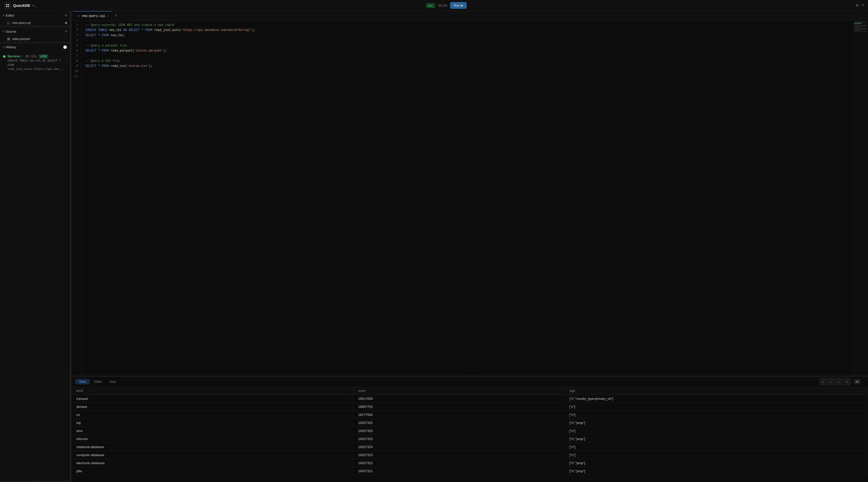  I want to click on live-badge: live, so click(431, 5).